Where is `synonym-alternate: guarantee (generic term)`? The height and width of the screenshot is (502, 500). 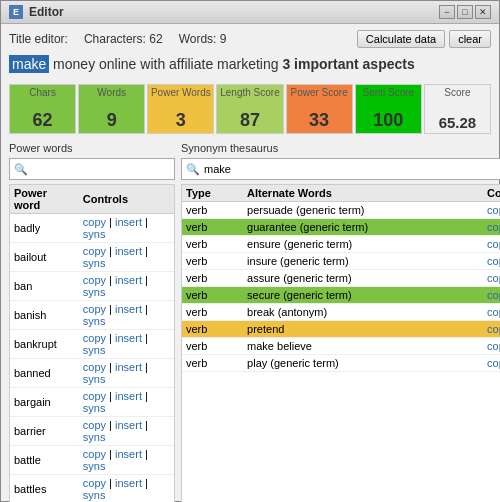
synonym-alternate: guarantee (generic term) is located at coordinates (363, 228).